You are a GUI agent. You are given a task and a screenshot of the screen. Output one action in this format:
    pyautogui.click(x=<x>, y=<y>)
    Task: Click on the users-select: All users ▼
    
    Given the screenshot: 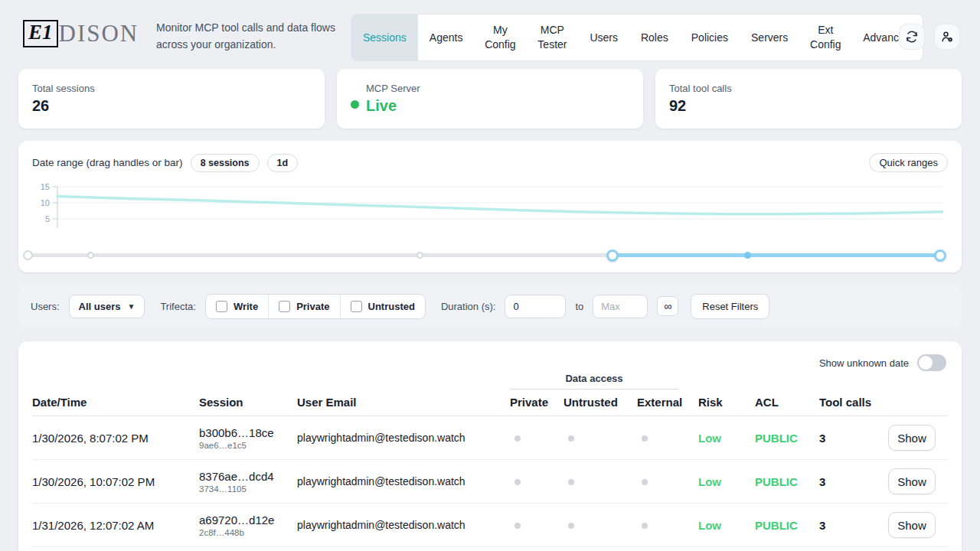 What is the action you would take?
    pyautogui.click(x=107, y=306)
    